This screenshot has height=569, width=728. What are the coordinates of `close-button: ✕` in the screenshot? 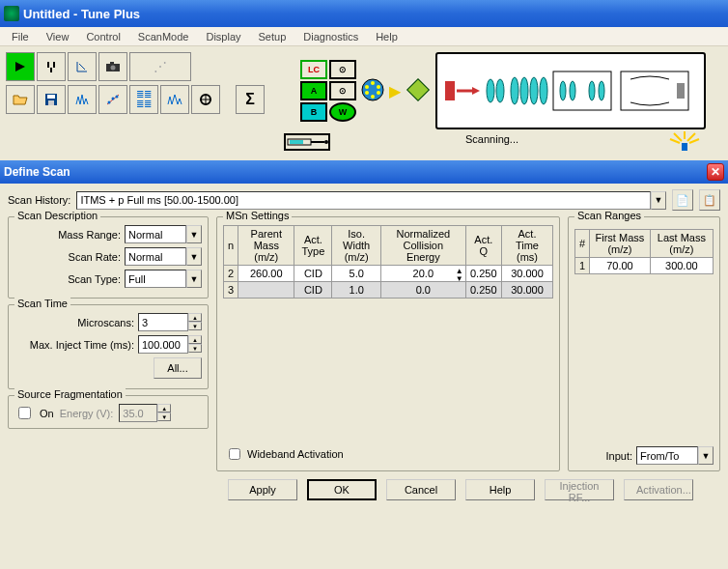 It's located at (715, 172).